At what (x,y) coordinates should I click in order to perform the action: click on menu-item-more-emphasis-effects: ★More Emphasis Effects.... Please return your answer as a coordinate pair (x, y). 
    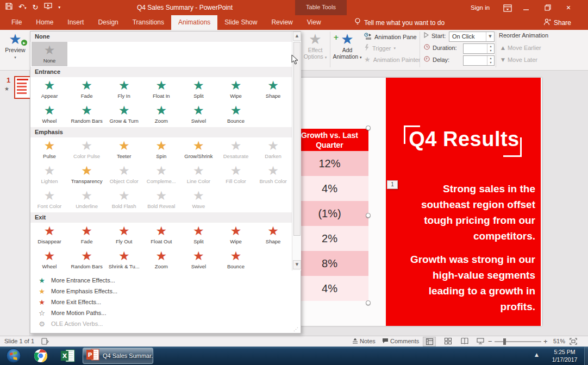
    Looking at the image, I should click on (165, 291).